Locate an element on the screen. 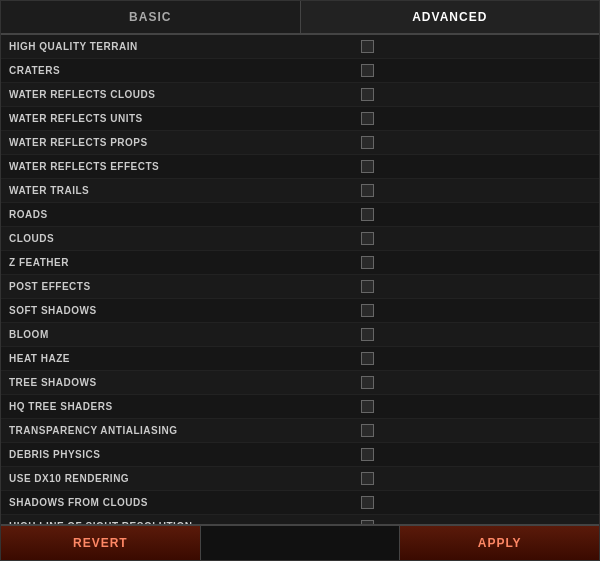 The height and width of the screenshot is (561, 600). setting-checkbox-bloom is located at coordinates (368, 334).